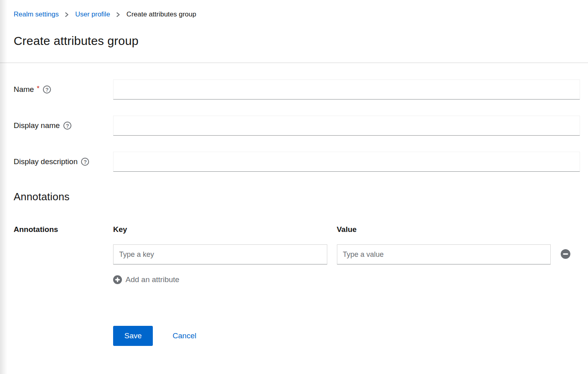 The height and width of the screenshot is (374, 588). I want to click on breadcrumb-current: Create attributes group, so click(161, 14).